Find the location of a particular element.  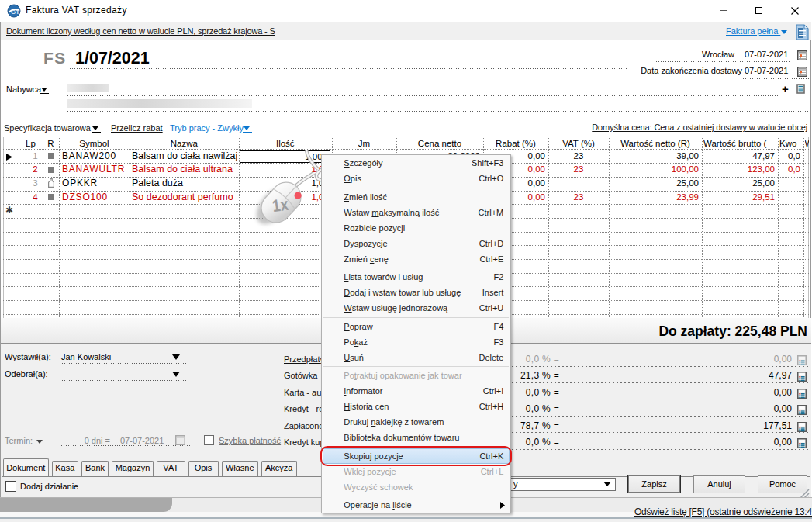

svg-text: 1x is located at coordinates (281, 206).